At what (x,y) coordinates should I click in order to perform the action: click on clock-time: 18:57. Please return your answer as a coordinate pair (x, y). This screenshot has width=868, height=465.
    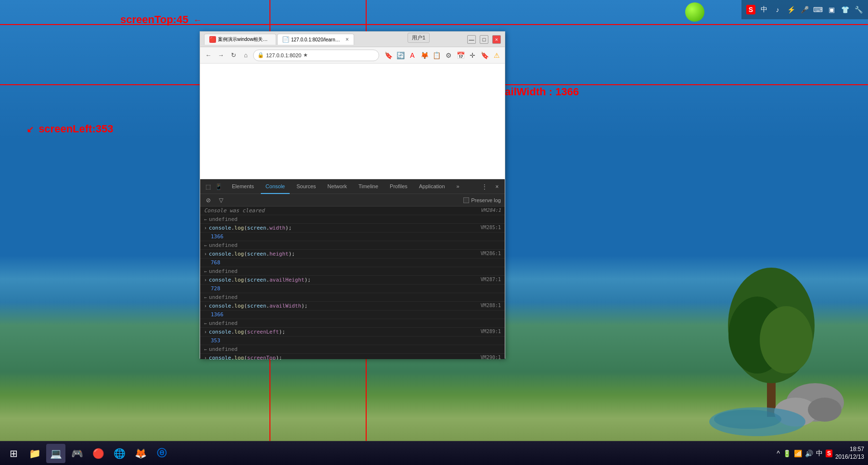
    Looking at the image, I should click on (850, 450).